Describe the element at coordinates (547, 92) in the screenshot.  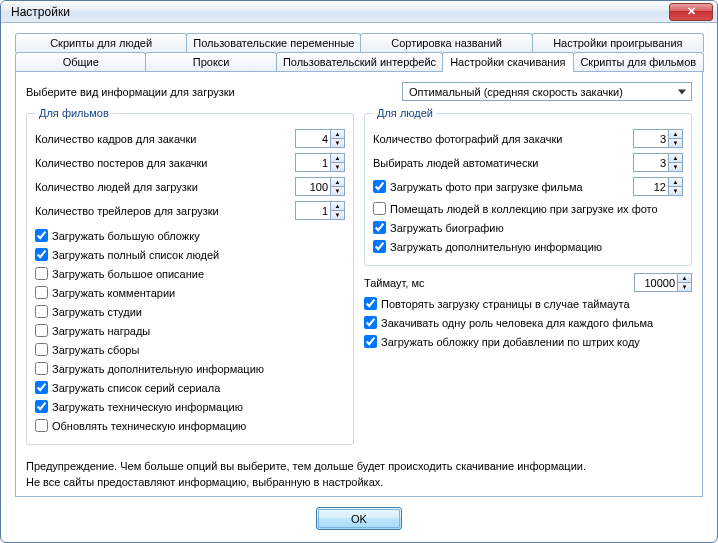
I see `info-type-select: Оптимальный (средняя скорость закачки)` at that location.